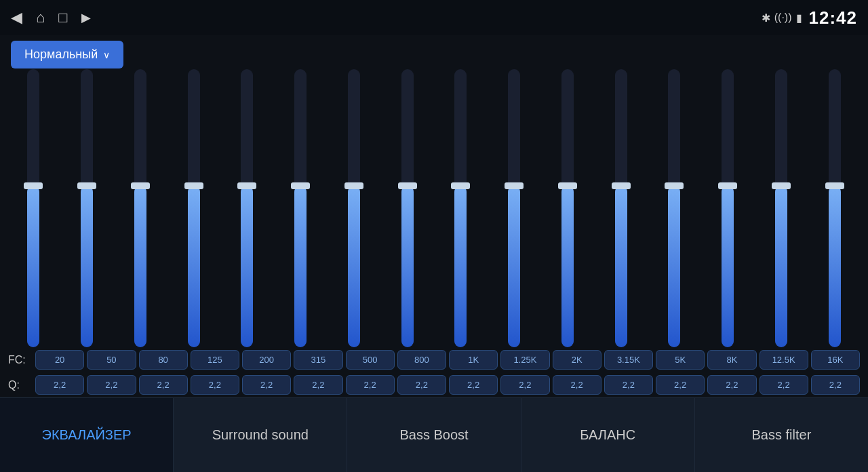  I want to click on q-btn-4: 2,2, so click(267, 385).